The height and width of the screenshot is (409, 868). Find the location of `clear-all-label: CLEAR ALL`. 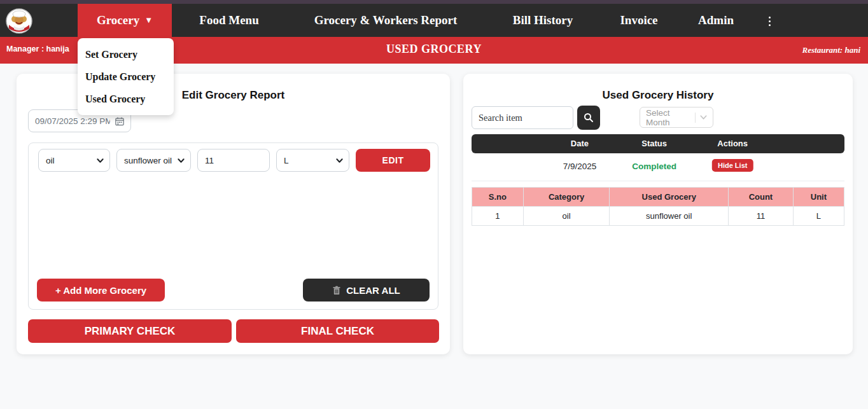

clear-all-label: CLEAR ALL is located at coordinates (373, 290).